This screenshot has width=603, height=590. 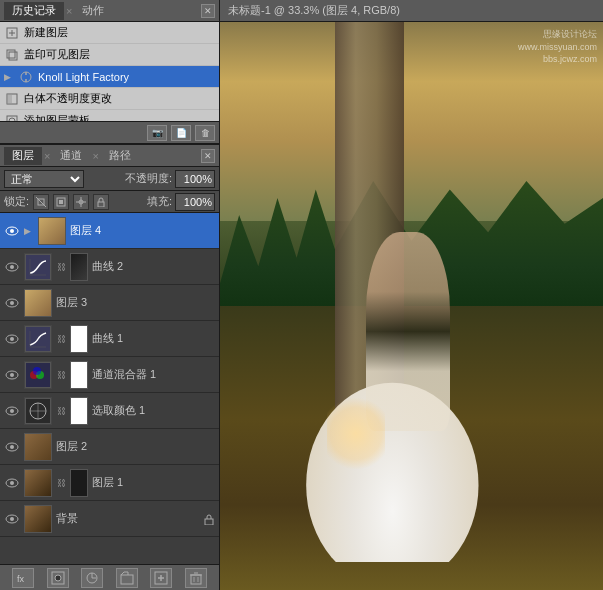 I want to click on watermark-text: 思缘设计论坛 www.missyuan.com bbs.jcwz.com, so click(x=558, y=47).